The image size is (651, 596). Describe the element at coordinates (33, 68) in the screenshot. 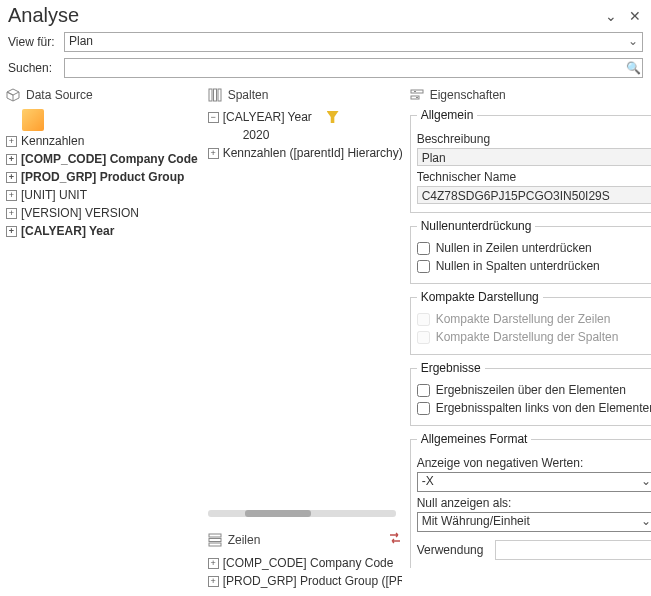

I see `suchen-label: Suchen:` at that location.